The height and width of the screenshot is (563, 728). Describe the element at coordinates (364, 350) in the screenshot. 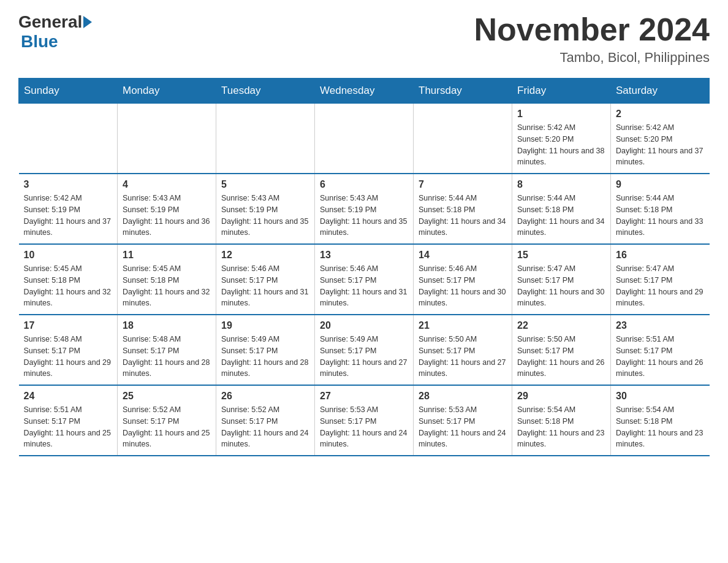

I see `calendar-cell: 20Sunrise: 5:49 AMSunset: 5:17 PMDayligh…` at that location.